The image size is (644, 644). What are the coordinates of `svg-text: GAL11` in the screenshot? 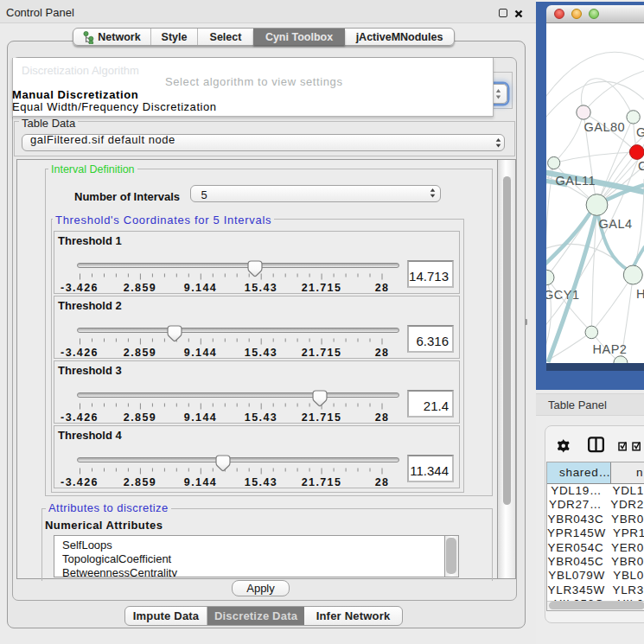 It's located at (576, 181).